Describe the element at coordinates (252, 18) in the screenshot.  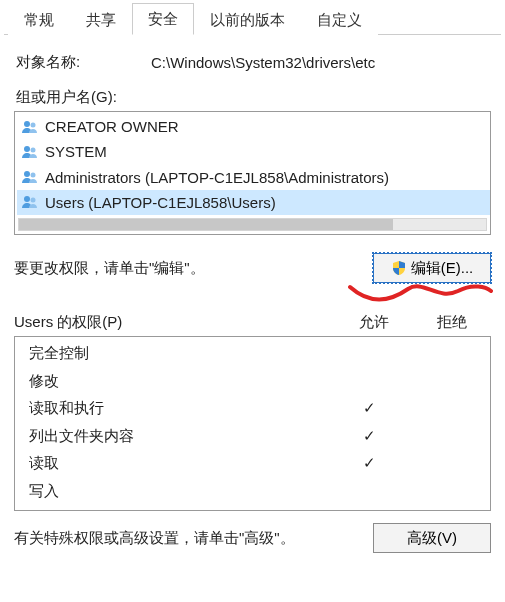
I see `tabs: 常规 共享 安全 以前的版本 自定义` at that location.